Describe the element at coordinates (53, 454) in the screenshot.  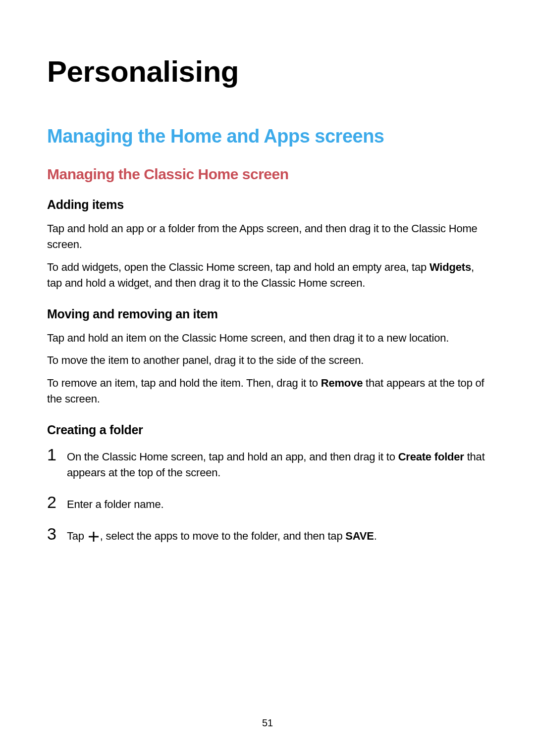
I see `list-number: 1` at that location.